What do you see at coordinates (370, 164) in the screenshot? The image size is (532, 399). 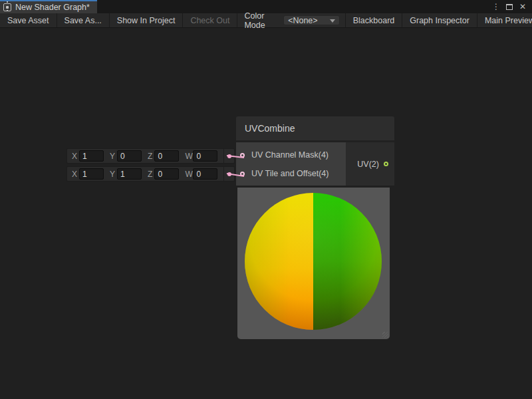 I see `node-output-section: UV(2)` at bounding box center [370, 164].